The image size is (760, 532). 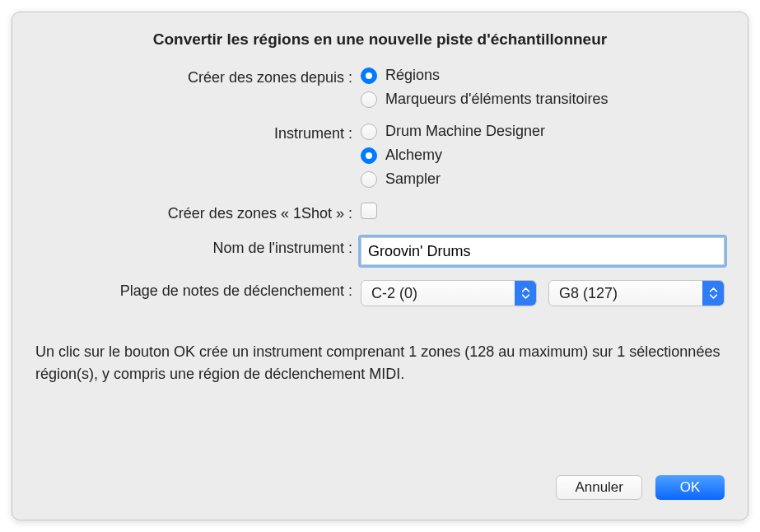 What do you see at coordinates (543, 155) in the screenshot?
I see `radio-alchemy: Alchemy` at bounding box center [543, 155].